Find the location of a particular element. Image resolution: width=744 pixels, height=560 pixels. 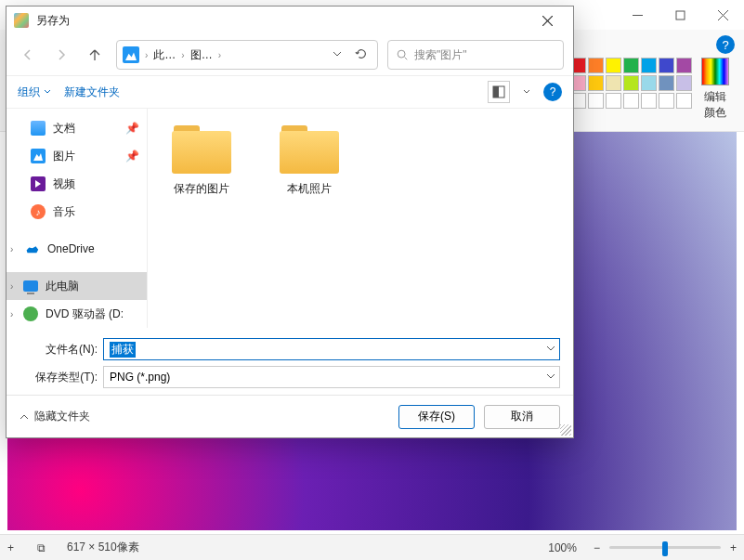

organize-menu: 组织 is located at coordinates (34, 93).